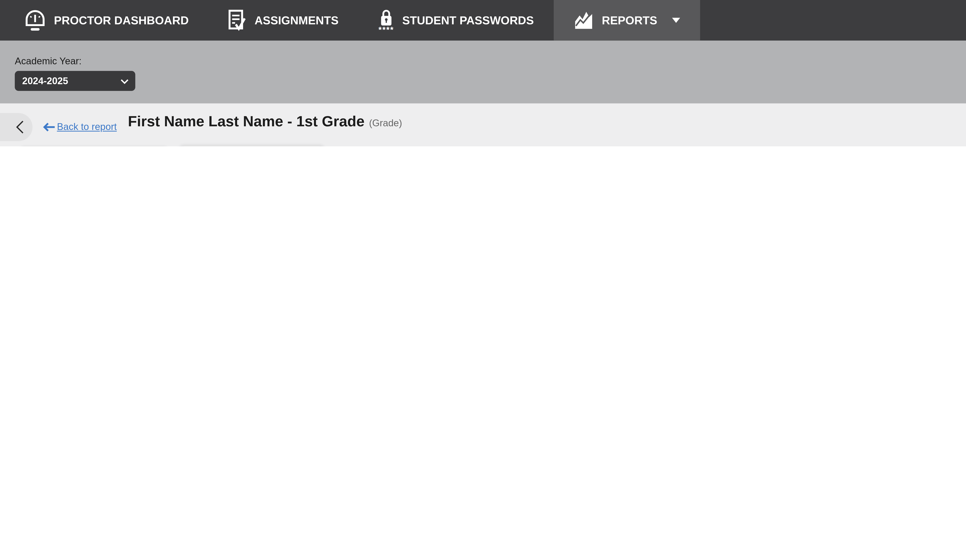 The width and height of the screenshot is (966, 560). I want to click on gauge-icon, so click(35, 20).